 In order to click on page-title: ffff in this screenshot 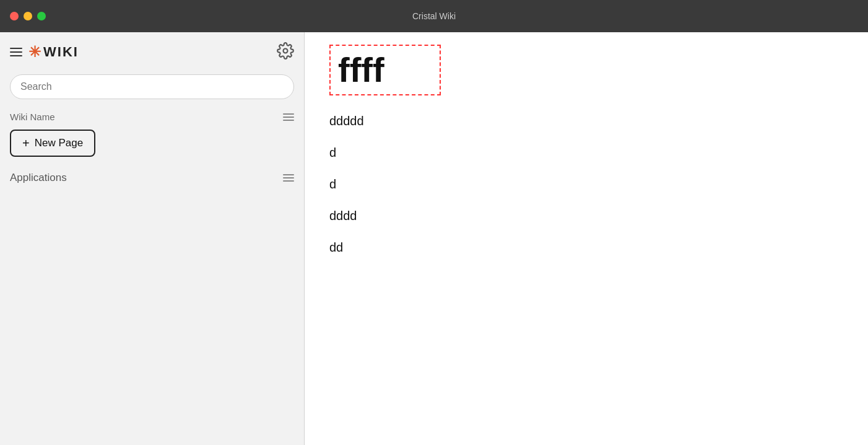, I will do `click(362, 69)`.